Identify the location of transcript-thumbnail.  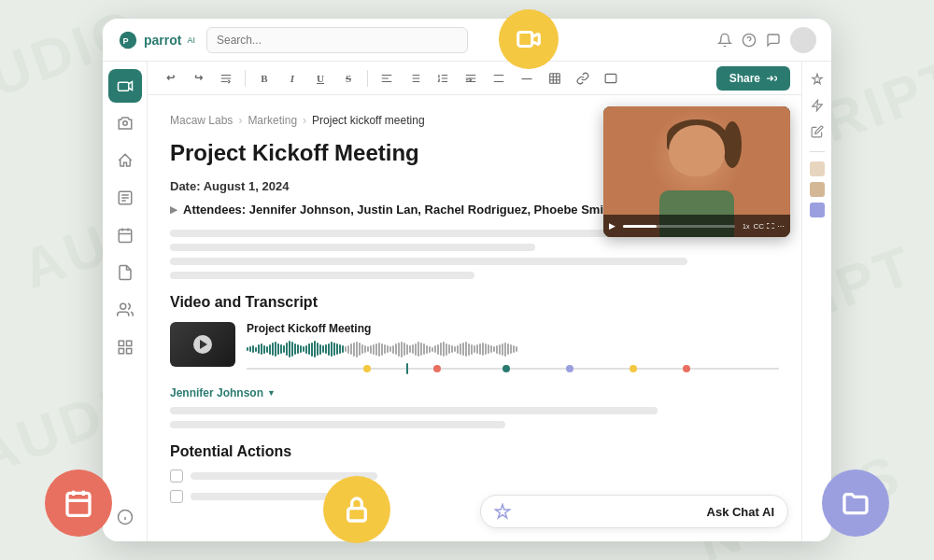
(203, 344).